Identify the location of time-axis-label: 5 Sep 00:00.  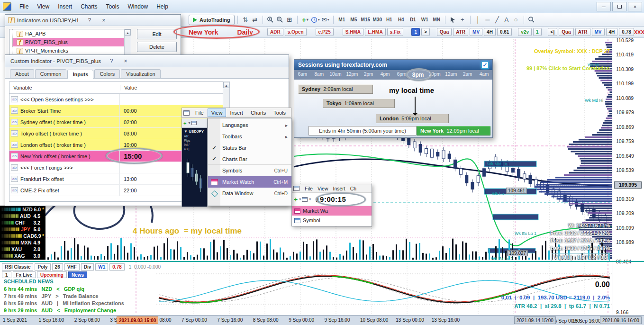
(567, 321).